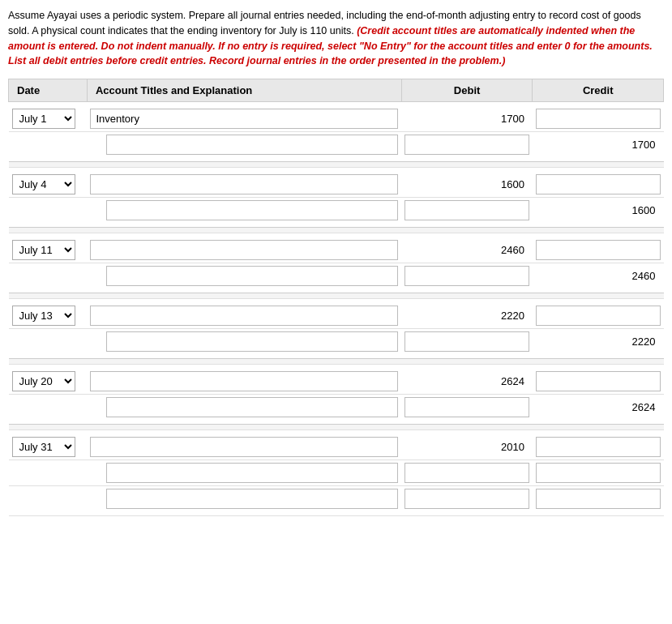 The width and height of the screenshot is (672, 624). What do you see at coordinates (598, 342) in the screenshot?
I see `credit-value: 2220` at bounding box center [598, 342].